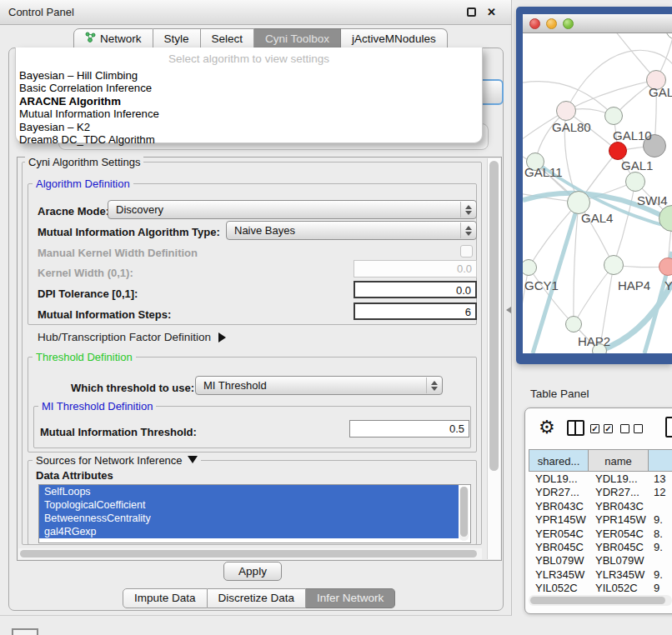 The width and height of the screenshot is (672, 635). I want to click on tab-impute-data: Impute Data, so click(165, 598).